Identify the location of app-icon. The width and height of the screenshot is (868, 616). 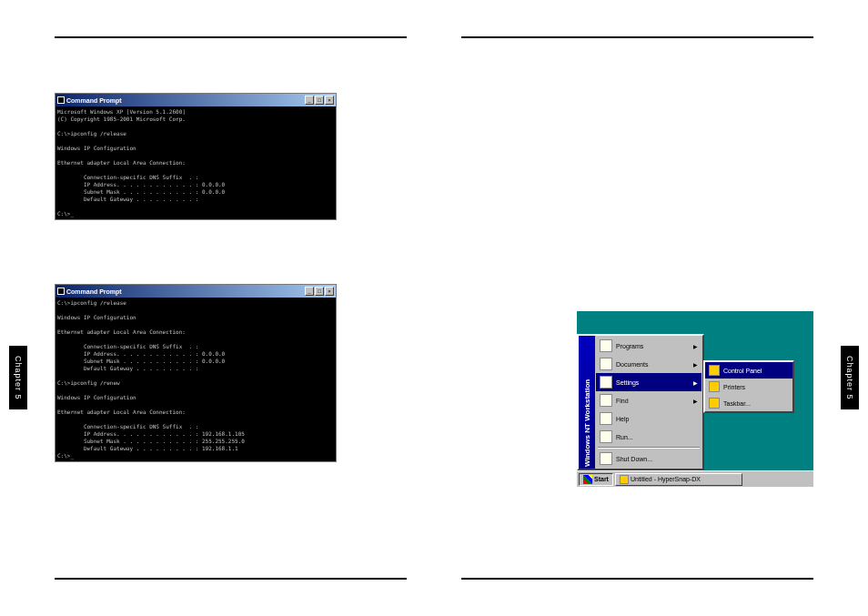
(624, 480).